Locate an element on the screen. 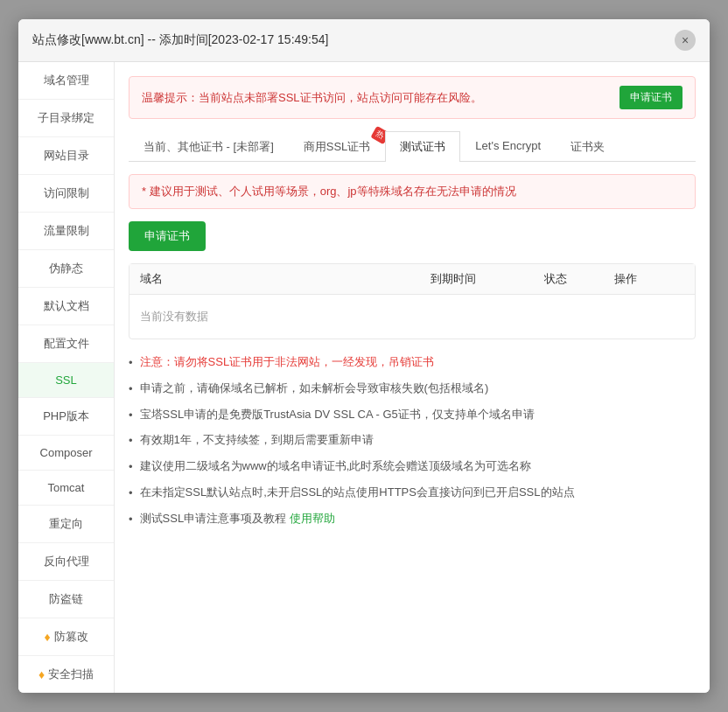 The width and height of the screenshot is (728, 712). tab-current: 当前、其他证书 - [未部署] is located at coordinates (208, 147).